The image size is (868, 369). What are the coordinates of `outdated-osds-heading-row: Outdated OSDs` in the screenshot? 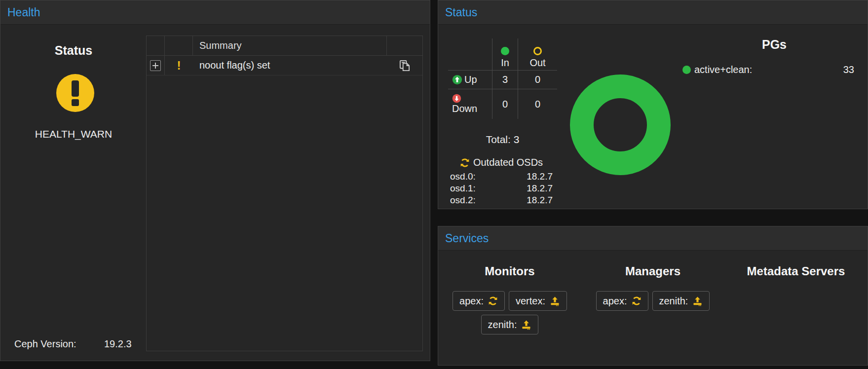 It's located at (501, 163).